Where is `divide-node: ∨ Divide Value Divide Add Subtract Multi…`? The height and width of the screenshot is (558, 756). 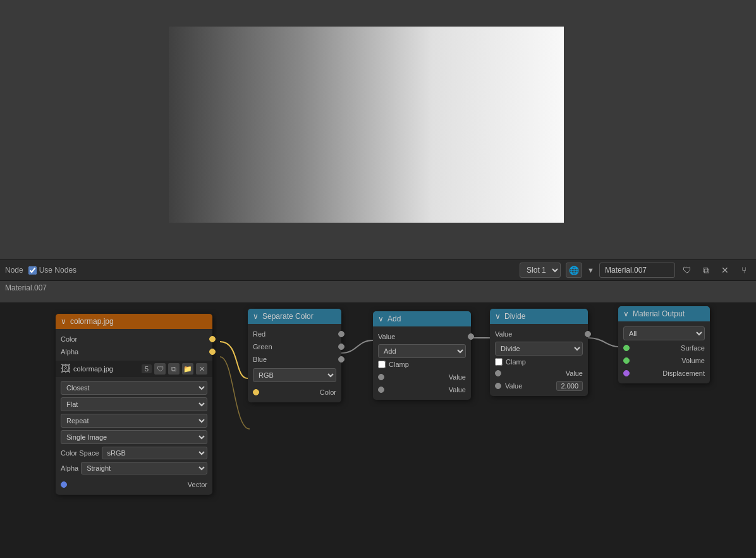 divide-node: ∨ Divide Value Divide Add Subtract Multi… is located at coordinates (539, 352).